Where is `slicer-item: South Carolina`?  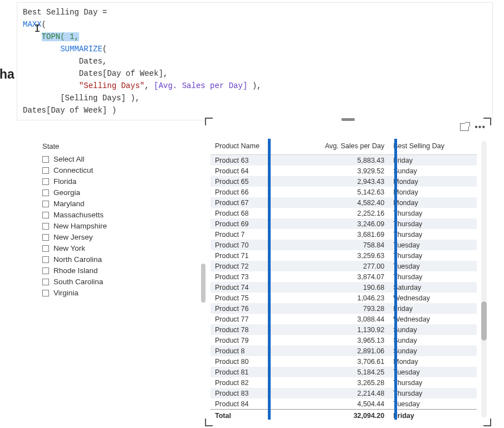
slicer-item: South Carolina is located at coordinates (98, 282).